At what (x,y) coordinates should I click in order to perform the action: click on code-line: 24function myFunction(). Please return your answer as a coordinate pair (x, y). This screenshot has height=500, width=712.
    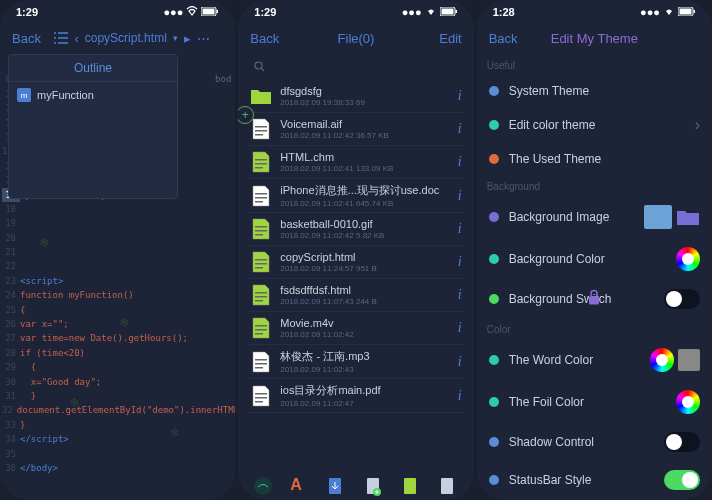
    Looking at the image, I should click on (118, 295).